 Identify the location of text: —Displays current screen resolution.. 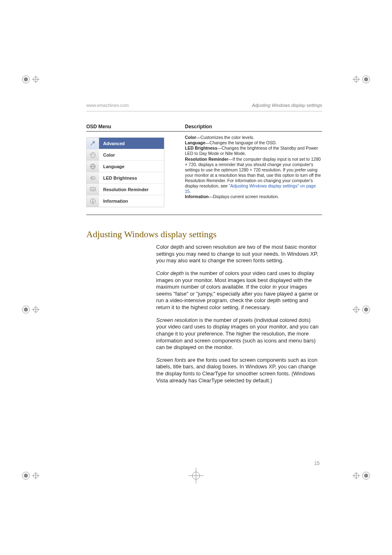
(244, 197).